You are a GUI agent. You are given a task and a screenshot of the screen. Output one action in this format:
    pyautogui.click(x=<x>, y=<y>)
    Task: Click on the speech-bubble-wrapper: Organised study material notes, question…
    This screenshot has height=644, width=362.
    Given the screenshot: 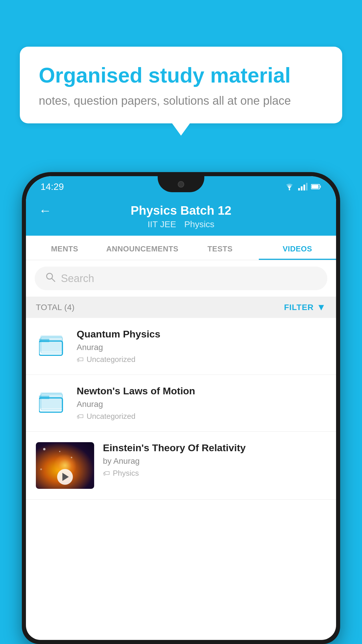 What is the action you would take?
    pyautogui.click(x=181, y=91)
    